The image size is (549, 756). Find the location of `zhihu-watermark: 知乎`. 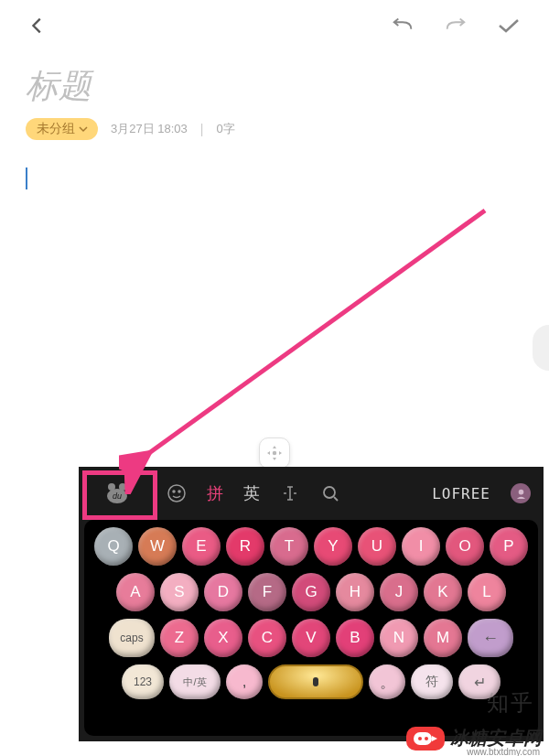

zhihu-watermark: 知乎 is located at coordinates (511, 703).